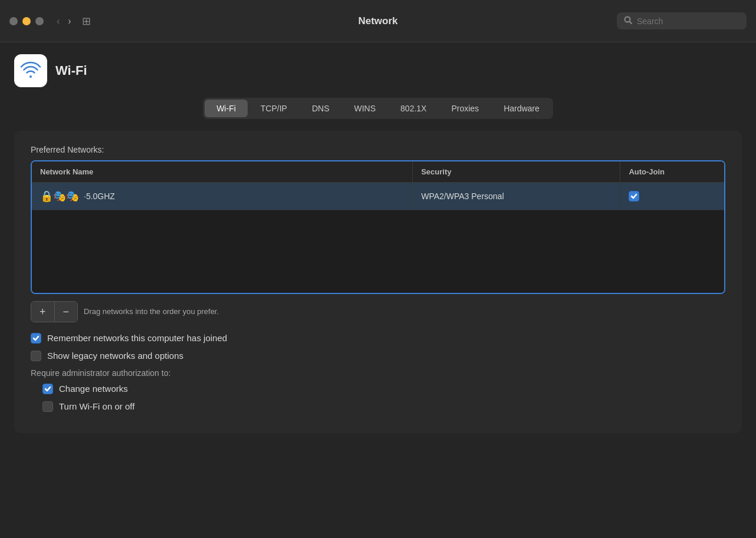 The height and width of the screenshot is (538, 756). I want to click on empty-row, so click(378, 252).